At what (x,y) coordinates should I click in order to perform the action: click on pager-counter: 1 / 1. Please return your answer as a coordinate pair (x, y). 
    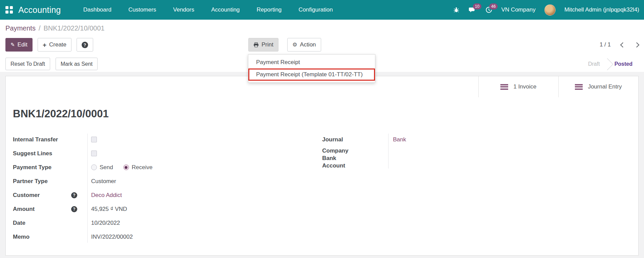
    Looking at the image, I should click on (605, 45).